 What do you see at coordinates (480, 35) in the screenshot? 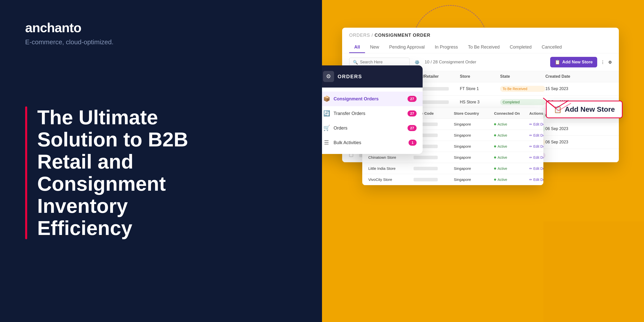
I see `breadcrumb: ORDERS / CONSIGNMENT ORDER` at bounding box center [480, 35].